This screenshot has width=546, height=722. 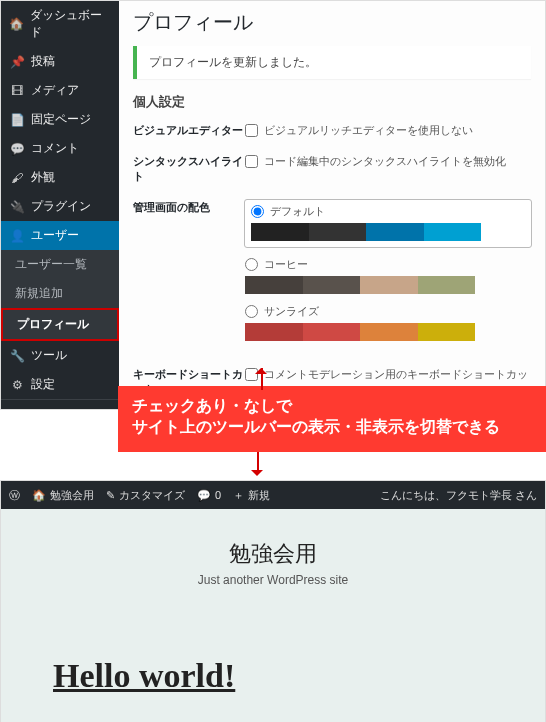 I want to click on users-submenu: ユーザー一覧 新規追加 プロフィール, so click(x=60, y=296).